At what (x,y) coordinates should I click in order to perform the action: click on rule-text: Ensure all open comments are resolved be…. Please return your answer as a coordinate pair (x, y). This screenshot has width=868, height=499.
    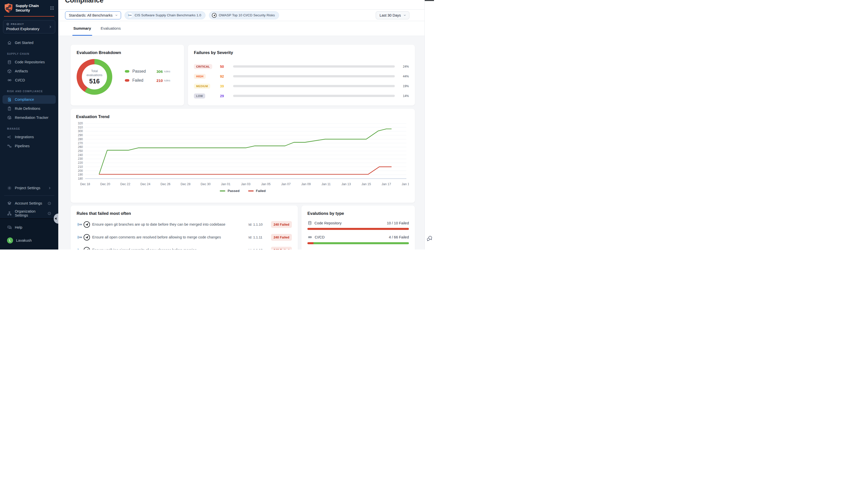
    Looking at the image, I should click on (170, 237).